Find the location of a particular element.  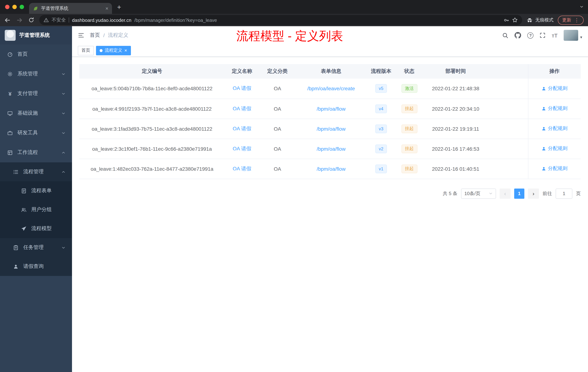

page-number-button: 1 is located at coordinates (519, 194).